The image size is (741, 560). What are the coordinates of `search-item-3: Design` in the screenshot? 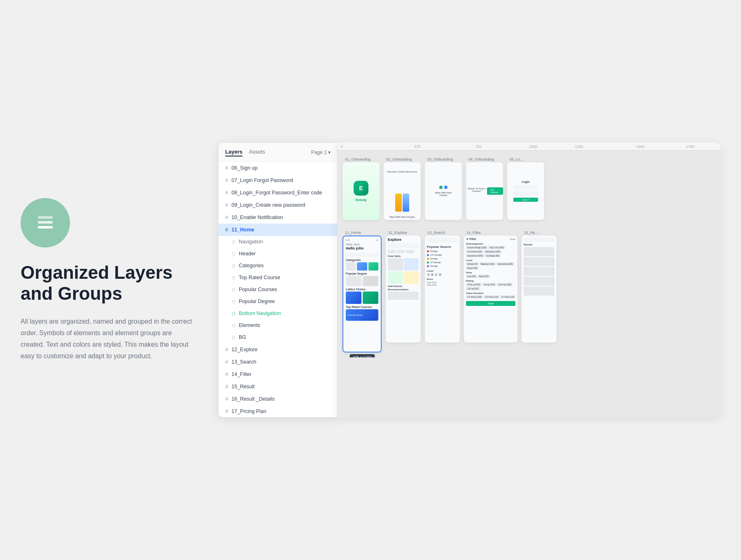 It's located at (442, 259).